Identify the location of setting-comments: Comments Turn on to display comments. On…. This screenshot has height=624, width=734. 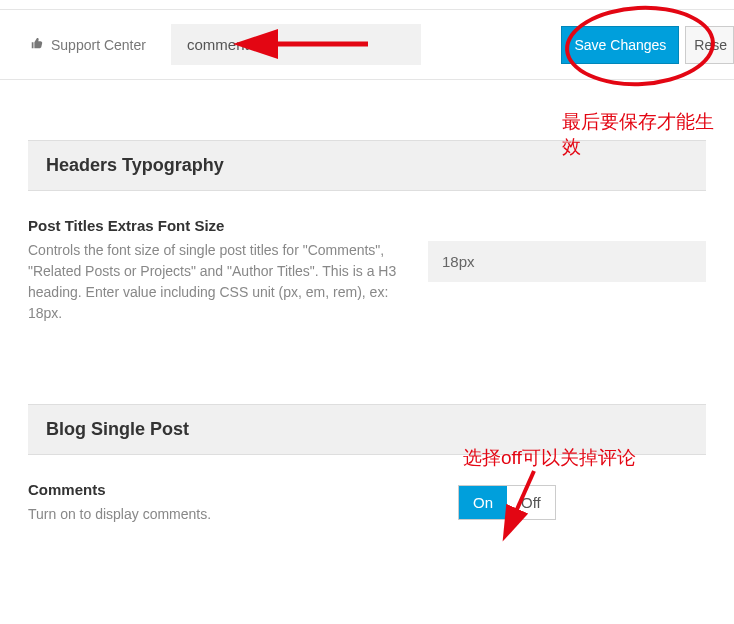
(367, 490).